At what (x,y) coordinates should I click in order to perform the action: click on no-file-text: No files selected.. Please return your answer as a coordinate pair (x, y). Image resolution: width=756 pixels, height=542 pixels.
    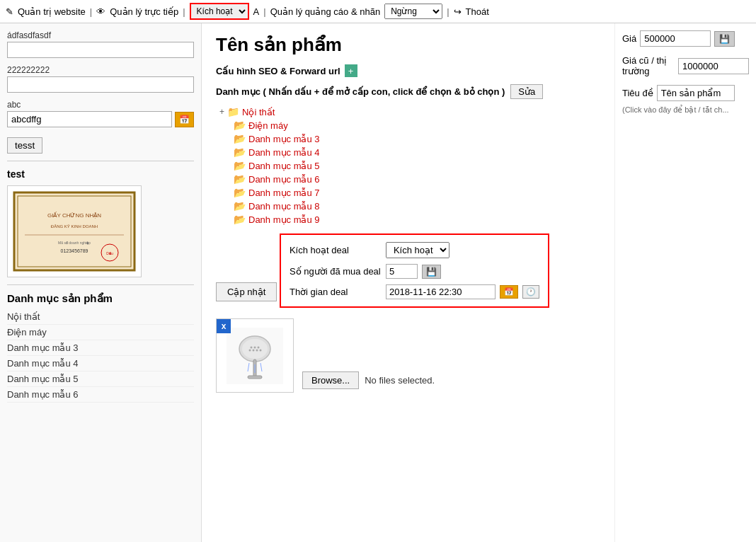
    Looking at the image, I should click on (399, 381).